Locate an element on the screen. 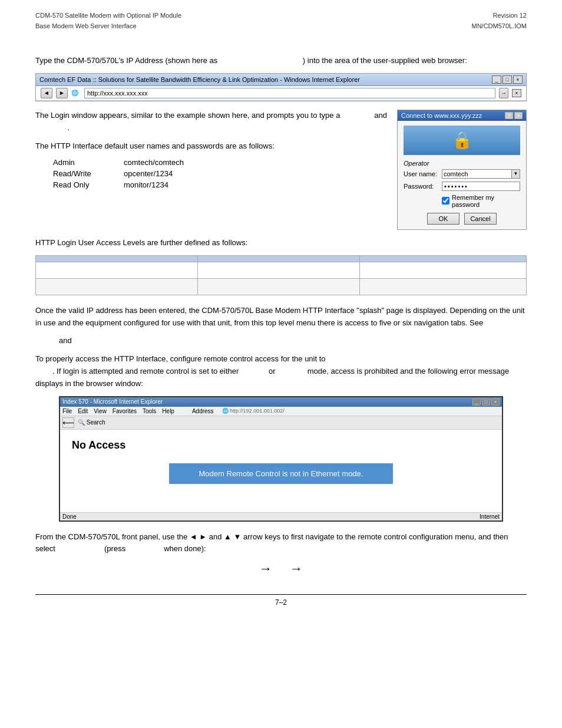 This screenshot has width=562, height=728. credential-admin: Admin comtech/comtech is located at coordinates (221, 163).